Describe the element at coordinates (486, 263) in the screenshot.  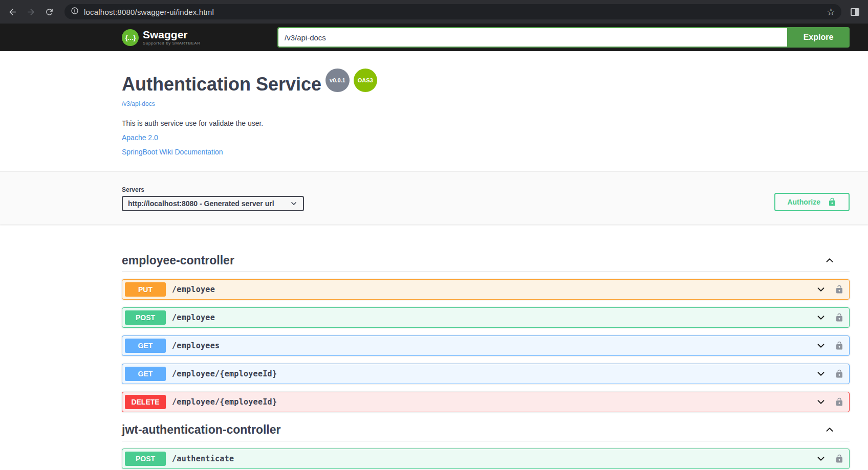
I see `section-header: employee-controller` at that location.